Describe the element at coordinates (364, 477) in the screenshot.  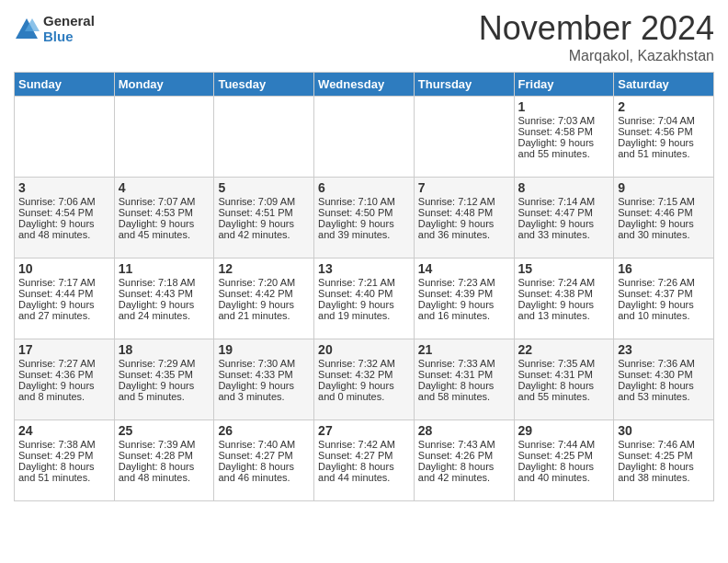
I see `day-info-line: and 44 minutes.` at that location.